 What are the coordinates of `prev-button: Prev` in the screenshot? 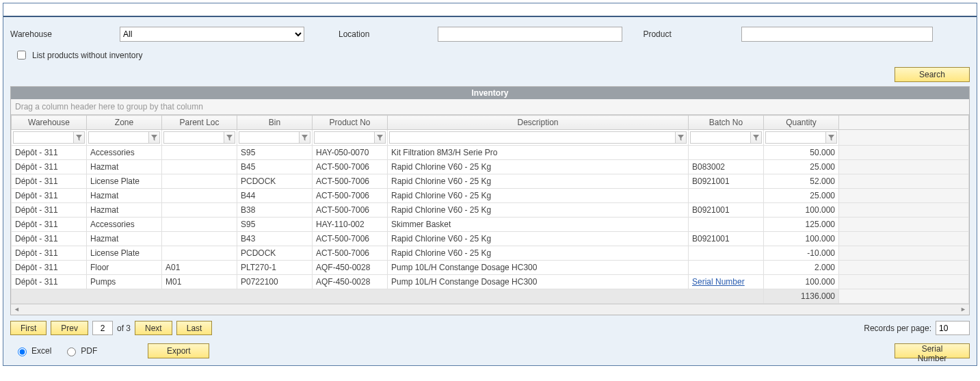 It's located at (70, 328).